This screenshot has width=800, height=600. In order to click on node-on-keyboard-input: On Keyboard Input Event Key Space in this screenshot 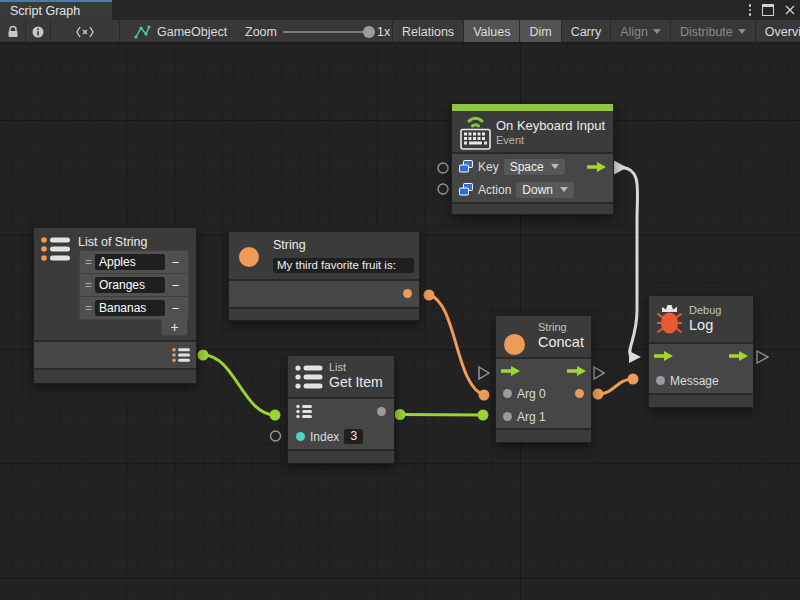, I will do `click(532, 159)`.